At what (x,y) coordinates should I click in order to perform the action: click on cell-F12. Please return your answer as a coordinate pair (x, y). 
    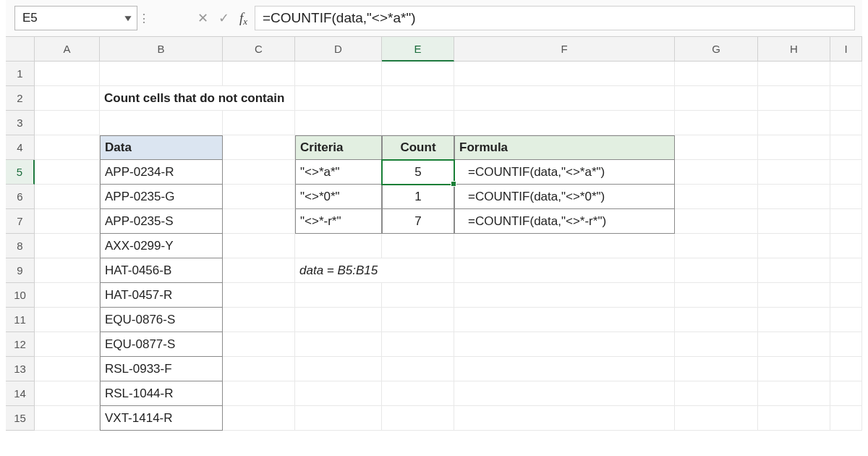
    Looking at the image, I should click on (564, 345).